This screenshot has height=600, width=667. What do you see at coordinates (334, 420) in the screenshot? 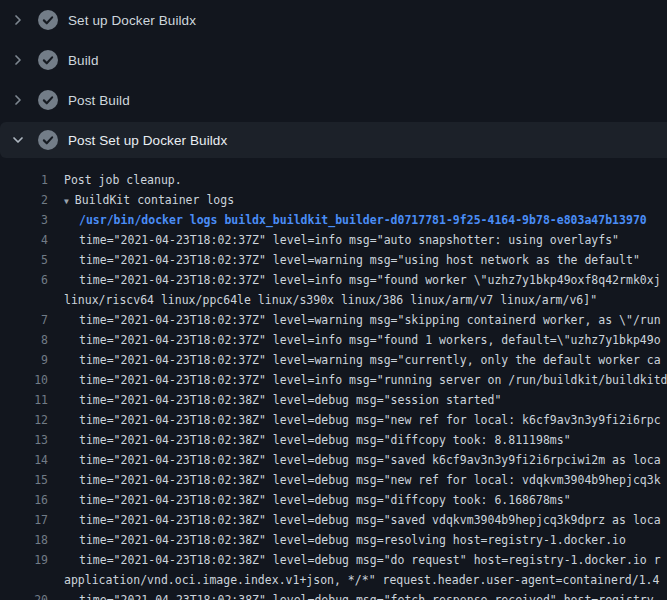
I see `log-line: 12 time="2021-04-23T18:02:38Z" level=deb…` at bounding box center [334, 420].